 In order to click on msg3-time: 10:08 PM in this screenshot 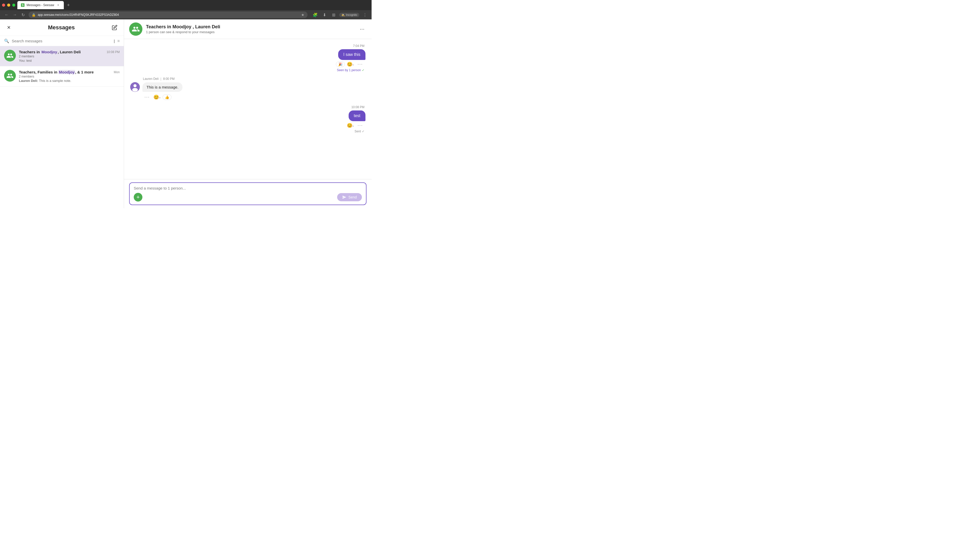, I will do `click(358, 107)`.